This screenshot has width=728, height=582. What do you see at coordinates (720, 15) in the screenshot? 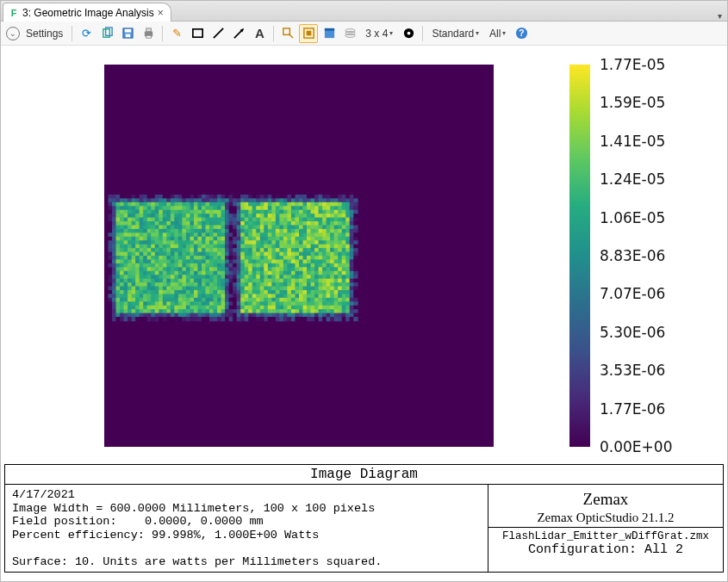
I see `tab-menu-dropdown: ▾` at bounding box center [720, 15].